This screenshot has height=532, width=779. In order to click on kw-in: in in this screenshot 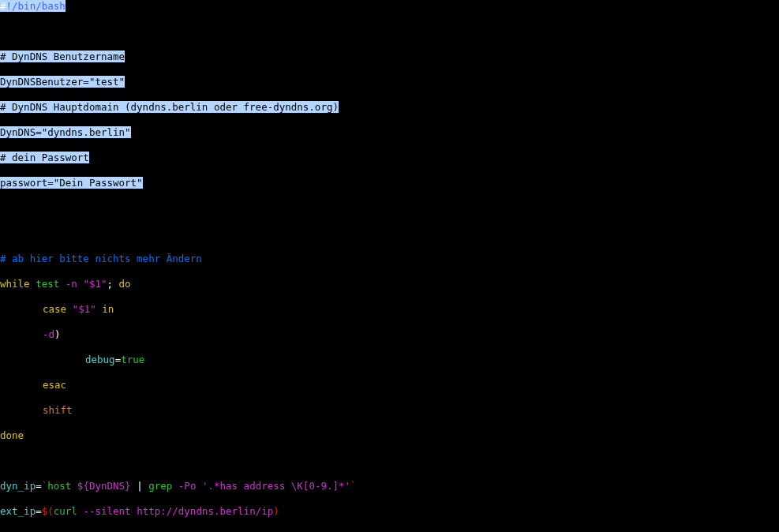, I will do `click(107, 309)`.